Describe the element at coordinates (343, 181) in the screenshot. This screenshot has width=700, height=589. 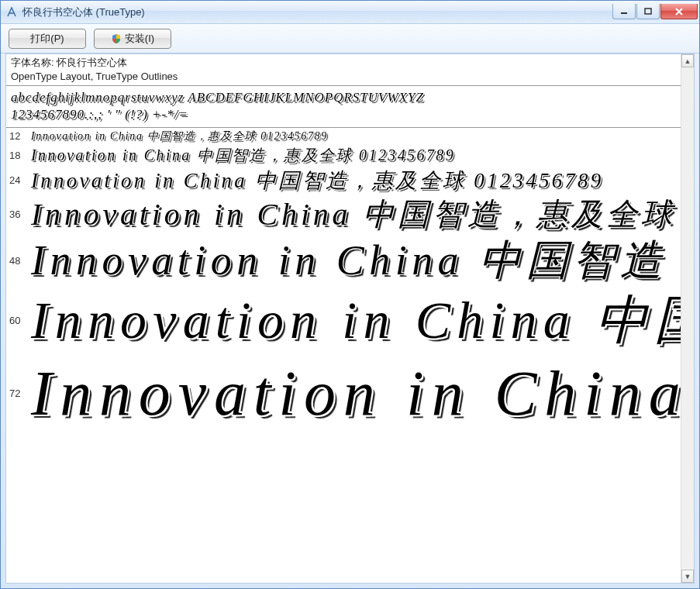
I see `sample-row-24: 24Innovation in China 中国智造，惠及全球 01234567…` at that location.